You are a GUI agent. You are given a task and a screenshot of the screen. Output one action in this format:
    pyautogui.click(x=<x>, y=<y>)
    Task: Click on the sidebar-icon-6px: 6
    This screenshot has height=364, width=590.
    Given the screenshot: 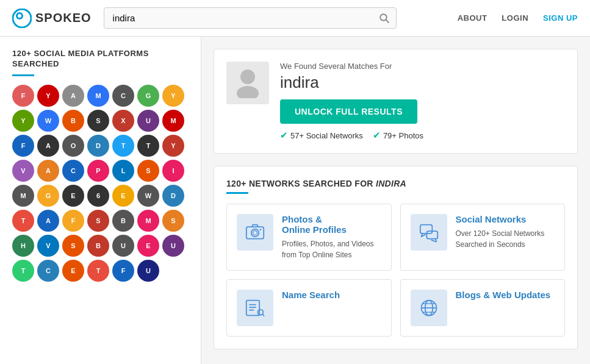 What is the action you would take?
    pyautogui.click(x=98, y=196)
    